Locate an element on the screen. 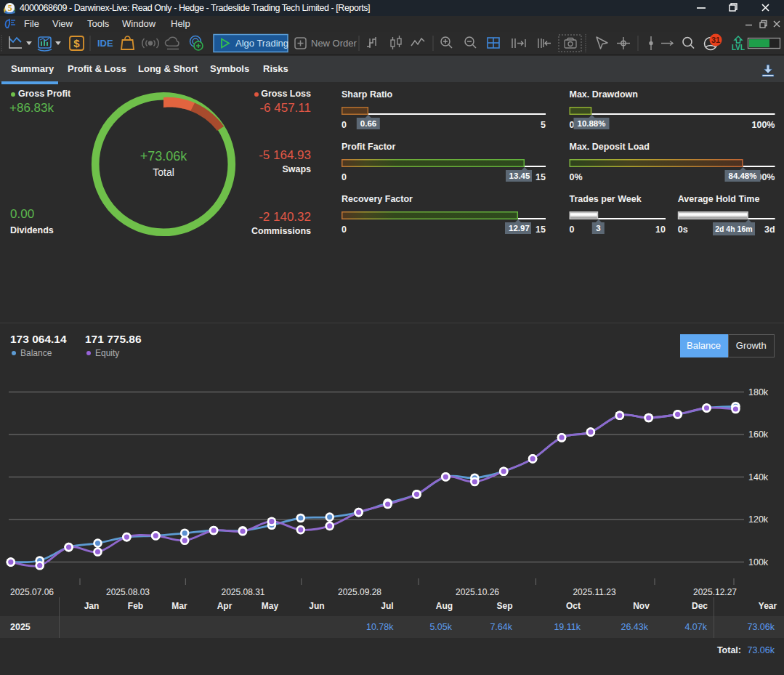 The image size is (784, 675). svg-text: 2025.12.27 is located at coordinates (715, 592).